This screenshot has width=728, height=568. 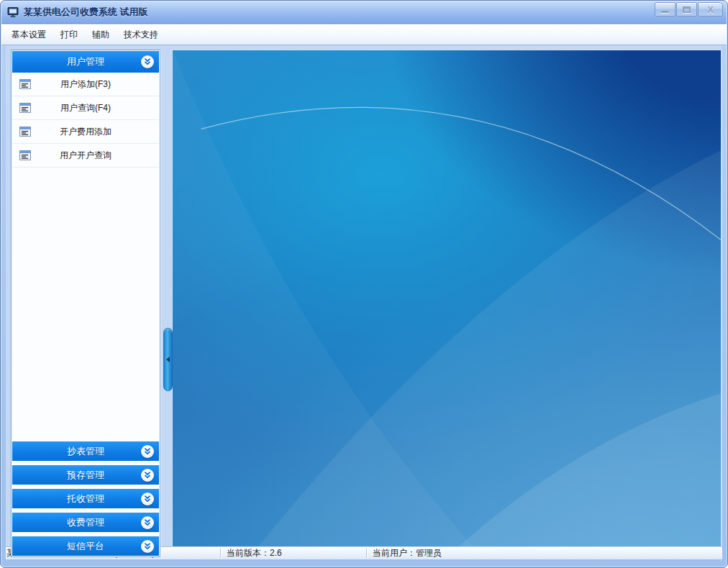 What do you see at coordinates (86, 452) in the screenshot?
I see `nav-group-label: 抄表管理` at bounding box center [86, 452].